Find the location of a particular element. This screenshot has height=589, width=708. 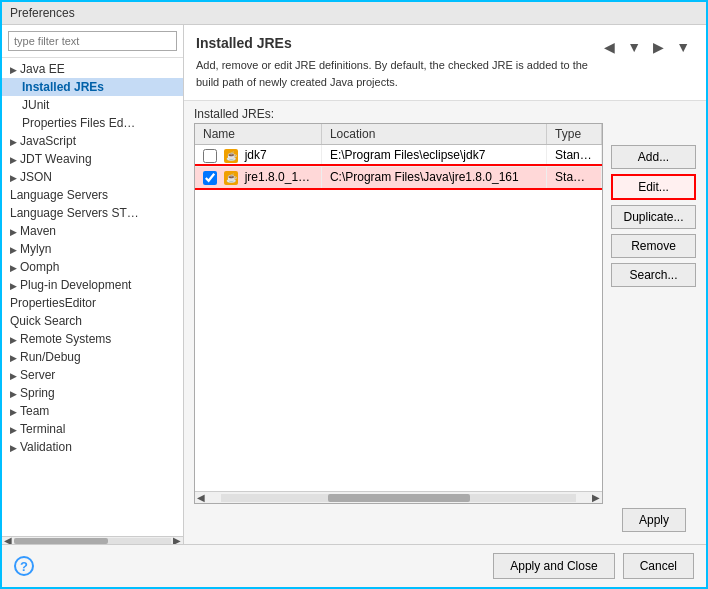

sidebar-item-team: ▶Team is located at coordinates (92, 411).